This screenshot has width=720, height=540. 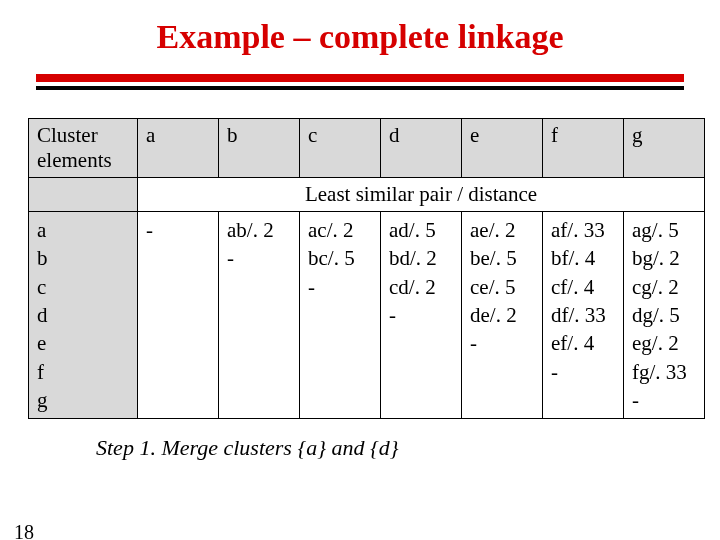 What do you see at coordinates (340, 316) in the screenshot?
I see `cell-col-c: ac/. 2 bc/. 5 -` at bounding box center [340, 316].